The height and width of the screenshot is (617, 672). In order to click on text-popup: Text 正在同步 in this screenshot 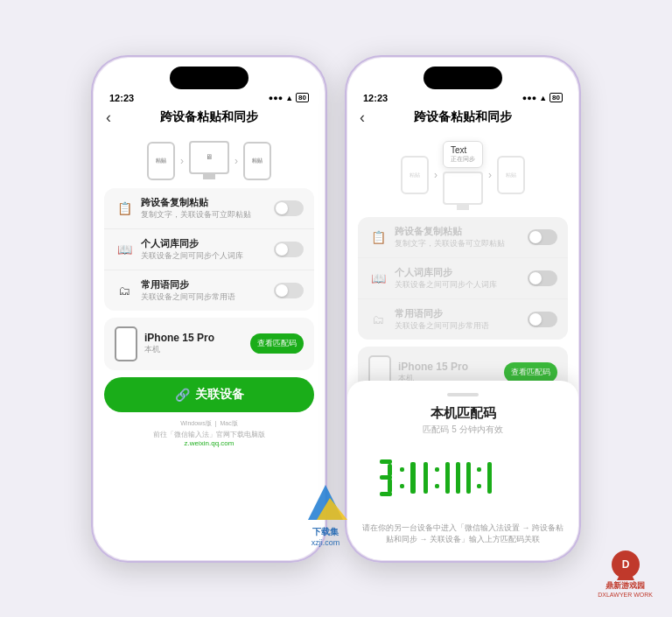, I will do `click(463, 154)`.